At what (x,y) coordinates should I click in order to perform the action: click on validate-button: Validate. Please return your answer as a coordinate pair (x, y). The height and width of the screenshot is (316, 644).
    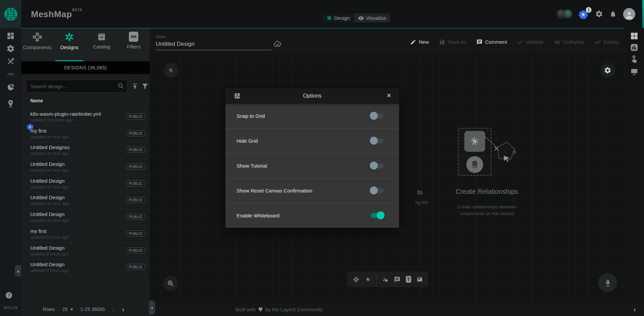
    Looking at the image, I should click on (530, 42).